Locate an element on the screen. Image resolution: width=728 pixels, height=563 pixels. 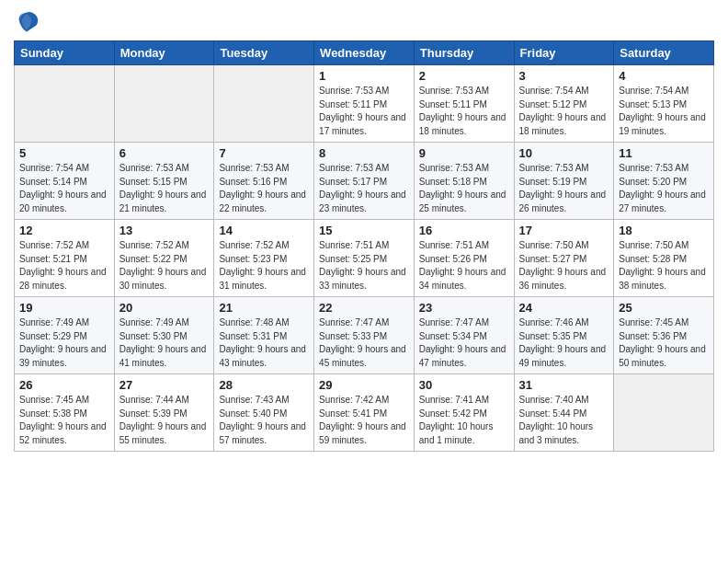
day-number: 1 is located at coordinates (364, 75).